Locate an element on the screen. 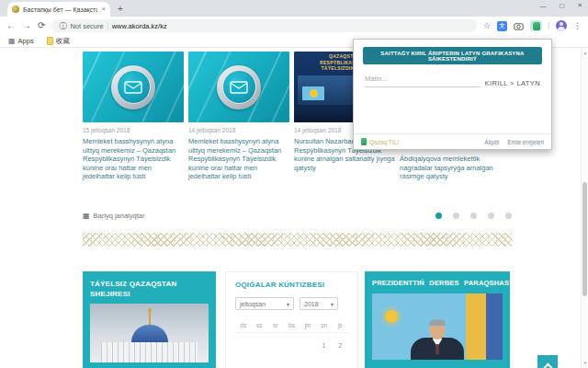 Image resolution: width=588 pixels, height=368 pixels. widget-calendar: OQIǴALAR KÚNTIZBESI jeltoqsan ▾ 2018 ▾ d… is located at coordinates (292, 320).